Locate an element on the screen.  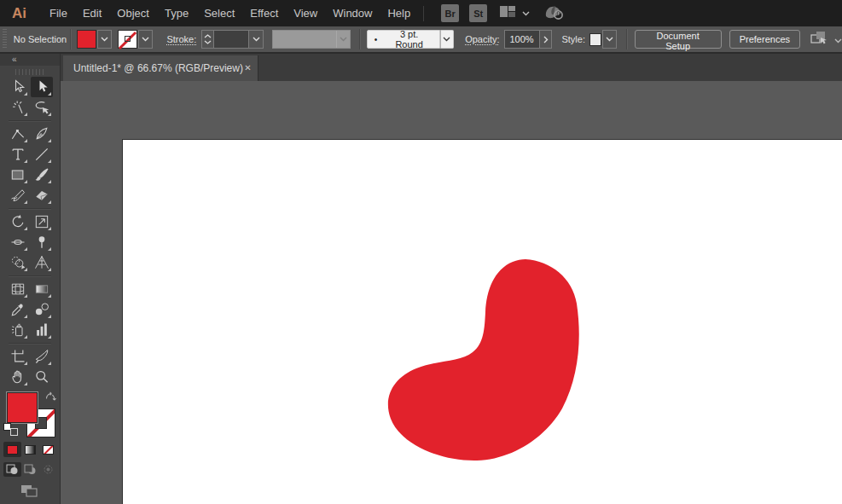
hand-tool is located at coordinates (18, 377).